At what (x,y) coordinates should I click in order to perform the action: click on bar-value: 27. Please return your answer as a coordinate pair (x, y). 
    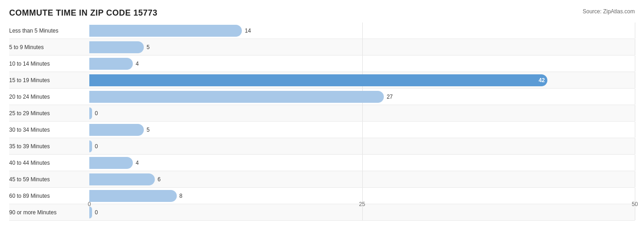
    Looking at the image, I should click on (389, 97).